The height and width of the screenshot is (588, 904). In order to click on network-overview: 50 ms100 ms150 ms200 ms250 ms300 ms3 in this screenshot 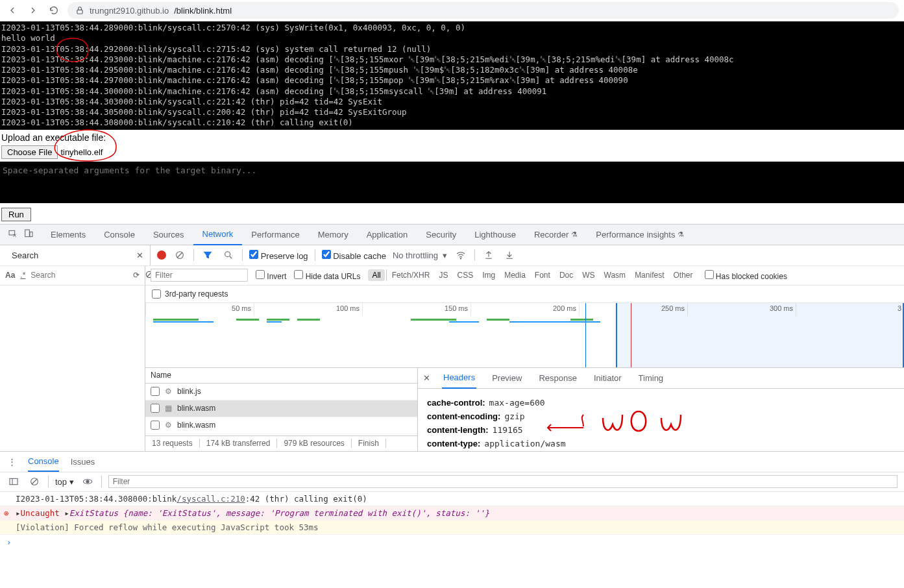, I will do `click(524, 336)`.